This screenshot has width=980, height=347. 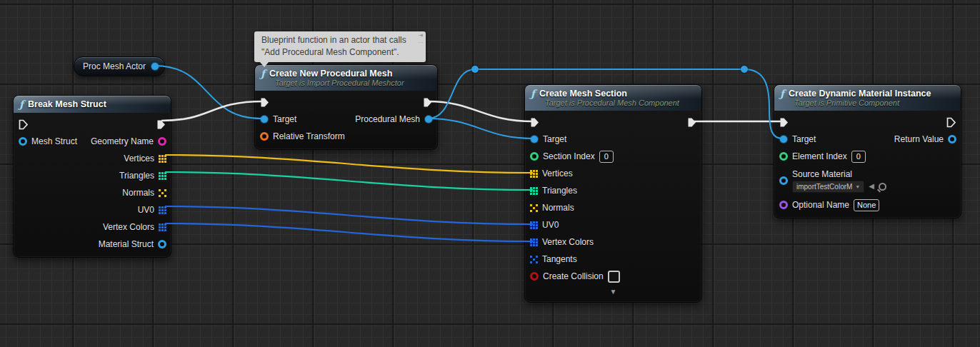 I want to click on wire-uv0, so click(x=349, y=216).